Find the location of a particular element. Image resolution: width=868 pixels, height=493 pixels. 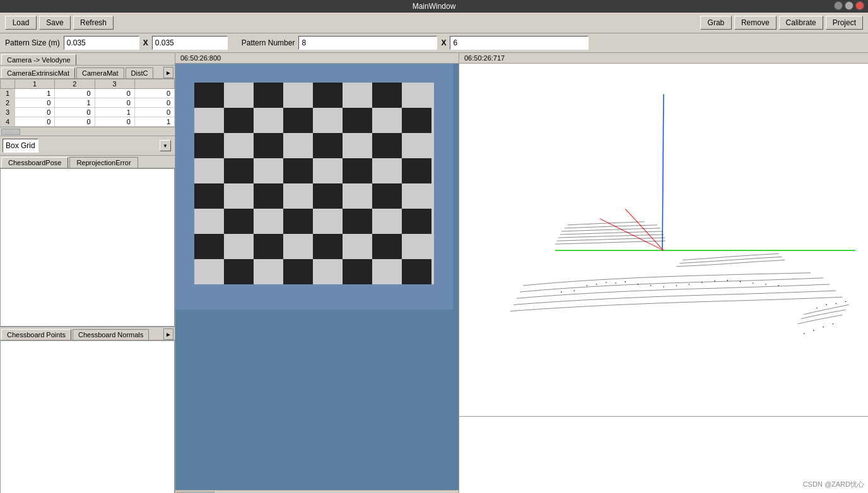

refresh-button: Refresh is located at coordinates (93, 23).